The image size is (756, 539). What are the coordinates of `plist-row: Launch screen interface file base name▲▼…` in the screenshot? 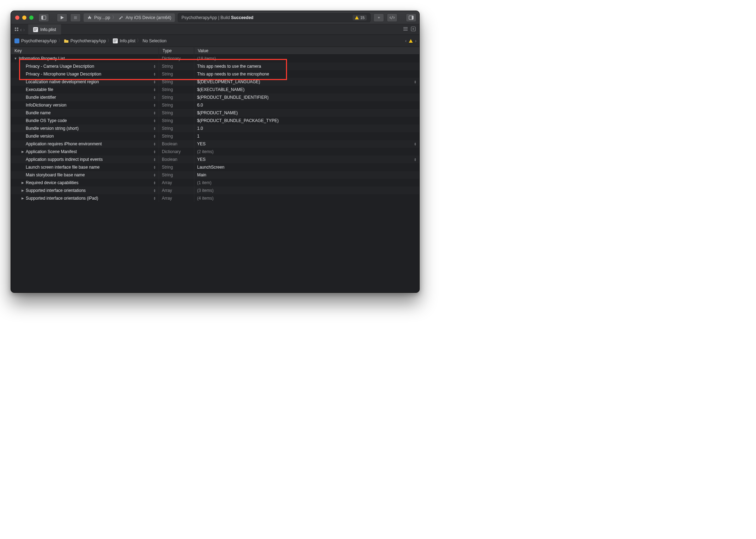 It's located at (215, 167).